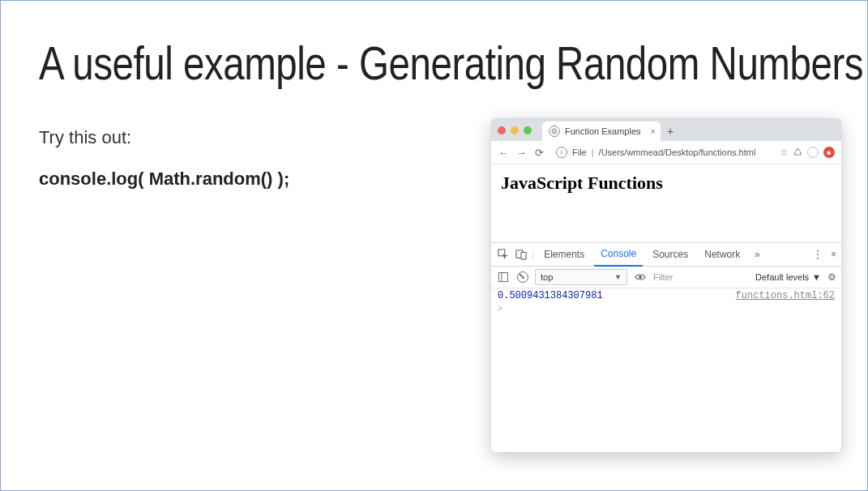 This screenshot has height=491, width=868. I want to click on levels-dropdown: Default levels ▼, so click(788, 277).